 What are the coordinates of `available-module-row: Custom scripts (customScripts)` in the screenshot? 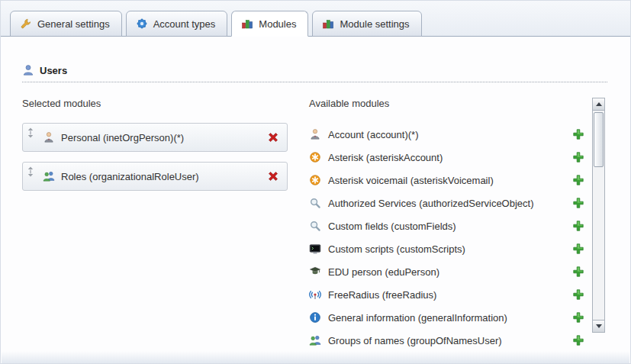 It's located at (450, 249).